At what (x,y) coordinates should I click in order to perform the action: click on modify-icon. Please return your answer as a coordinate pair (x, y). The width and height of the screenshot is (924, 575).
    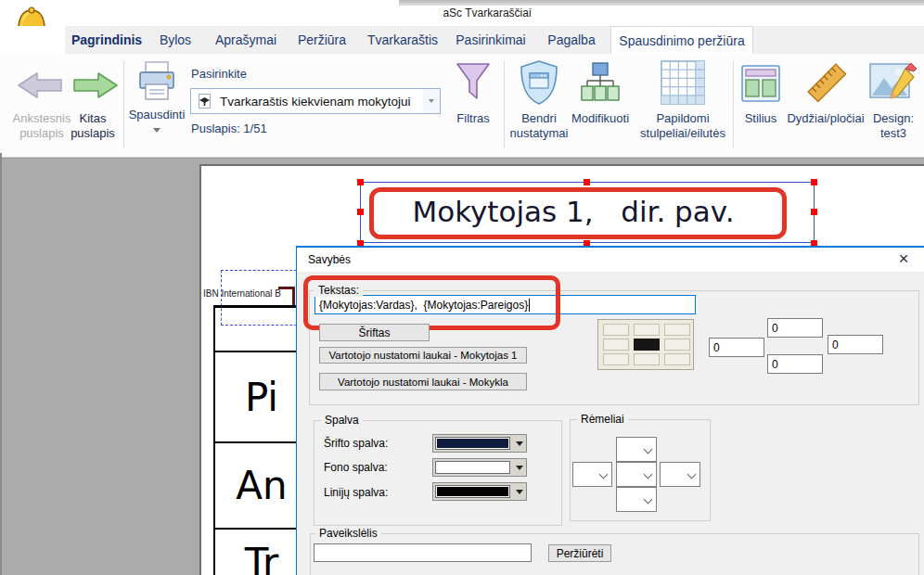
    Looking at the image, I should click on (600, 83).